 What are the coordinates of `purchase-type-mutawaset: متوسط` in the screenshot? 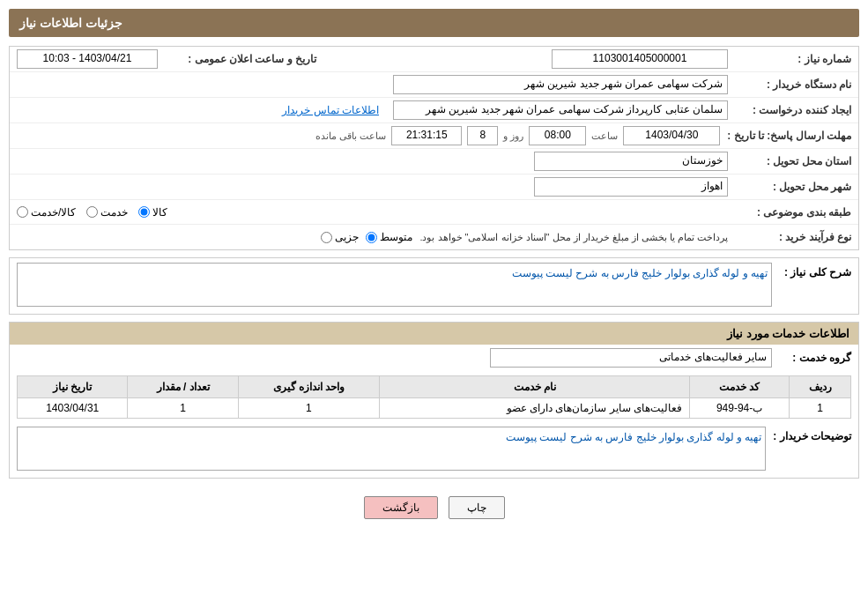 It's located at (389, 237).